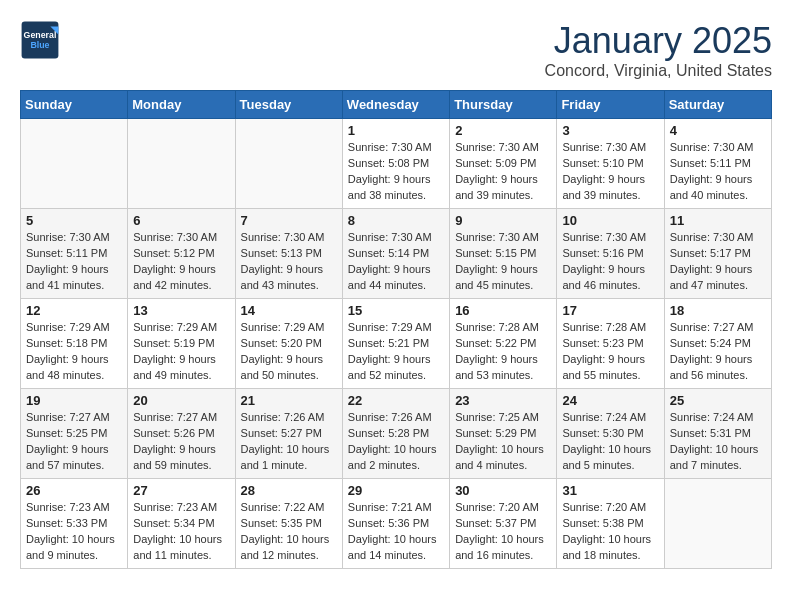 The height and width of the screenshot is (612, 792). What do you see at coordinates (74, 352) in the screenshot?
I see `cell-info: Sunrise: 7:29 AM Sunset: 5:18 PM Dayligh…` at bounding box center [74, 352].